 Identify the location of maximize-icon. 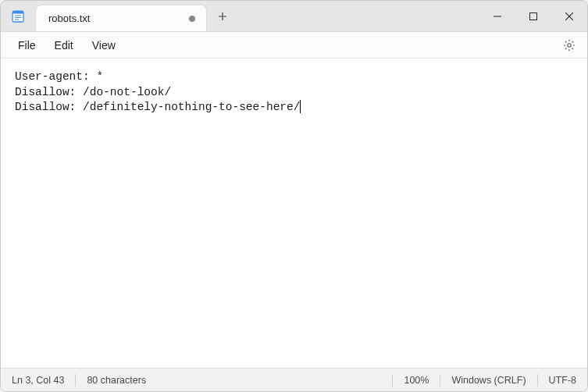
(533, 16).